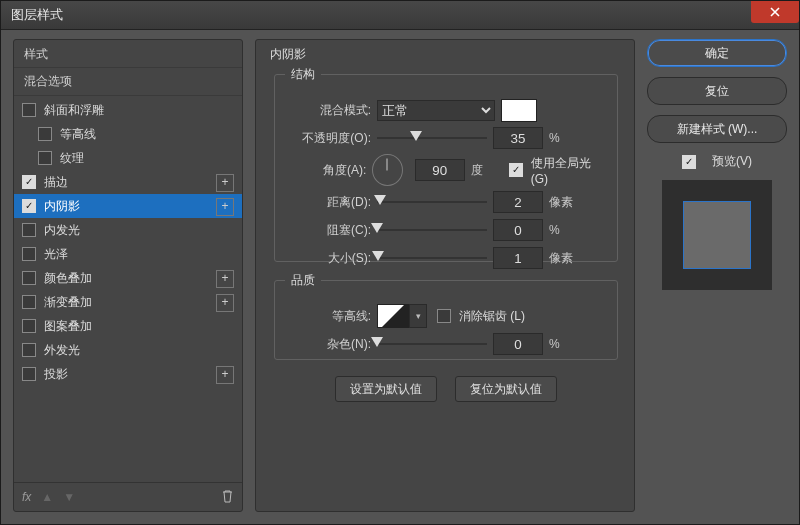  Describe the element at coordinates (128, 134) in the screenshot. I see `effect-row-1: 等高线` at that location.